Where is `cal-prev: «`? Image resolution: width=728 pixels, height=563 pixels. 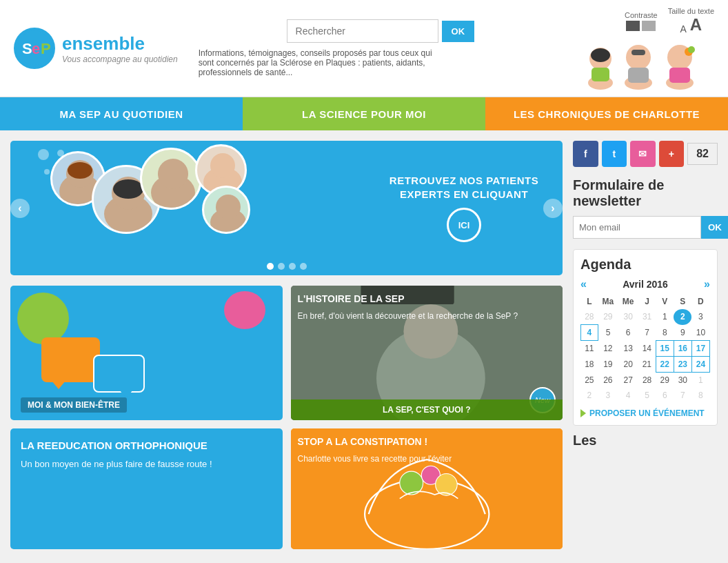 cal-prev: « is located at coordinates (583, 284).